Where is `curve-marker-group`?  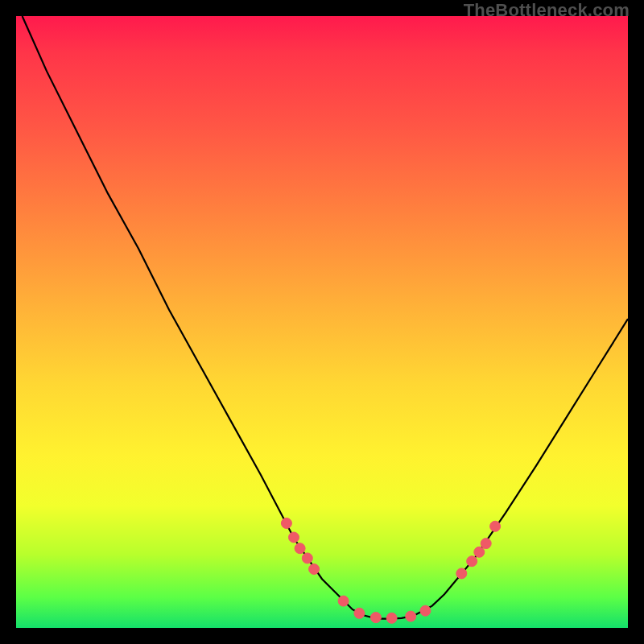 curve-marker-group is located at coordinates (390, 572).